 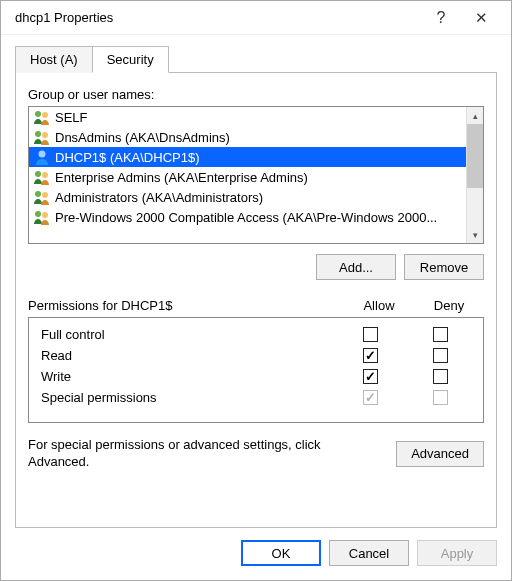 I want to click on principal-name: DnsAdmins (AKA\DnsAdmins), so click(x=142, y=138).